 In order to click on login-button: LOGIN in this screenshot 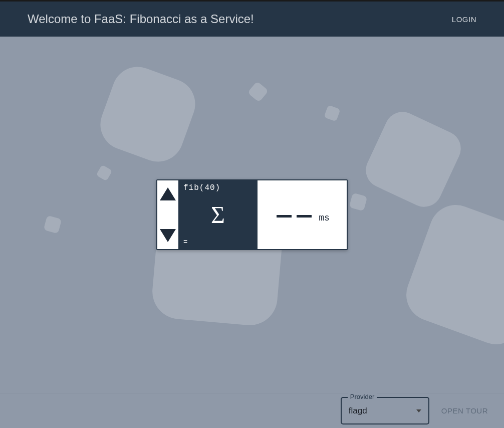, I will do `click(464, 19)`.